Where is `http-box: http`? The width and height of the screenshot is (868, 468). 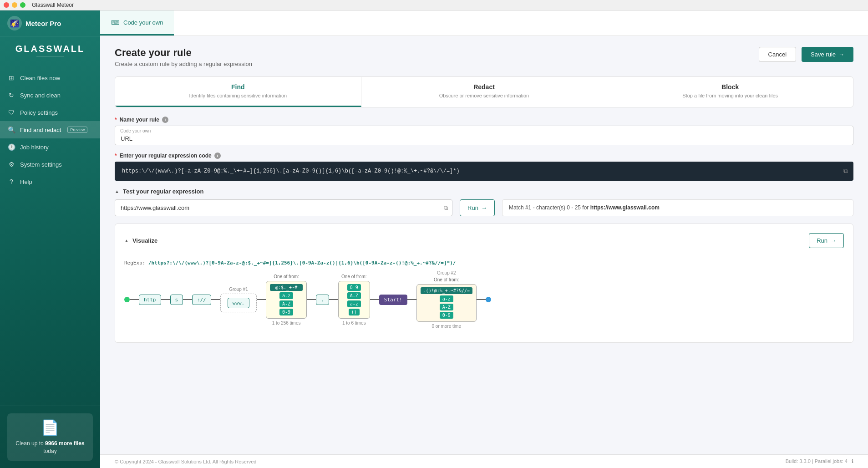 http-box: http is located at coordinates (150, 300).